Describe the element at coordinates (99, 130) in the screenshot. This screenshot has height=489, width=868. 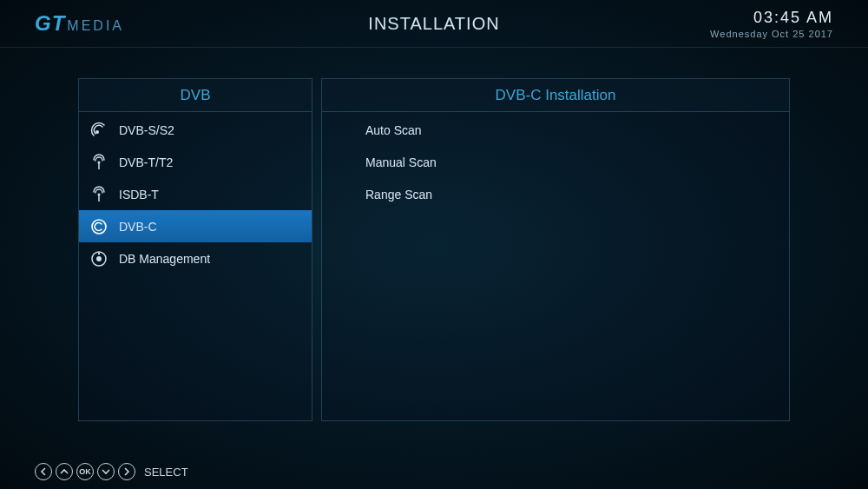
I see `satellite-icon` at that location.